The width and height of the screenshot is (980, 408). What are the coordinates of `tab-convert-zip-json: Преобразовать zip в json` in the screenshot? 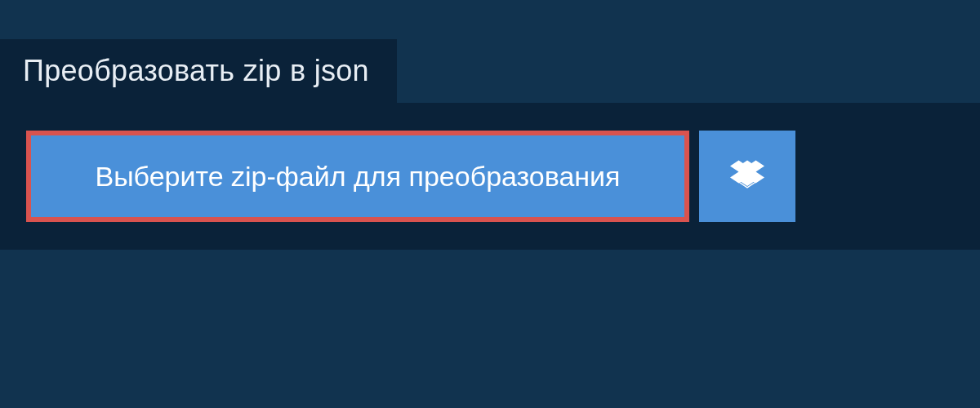 It's located at (198, 71).